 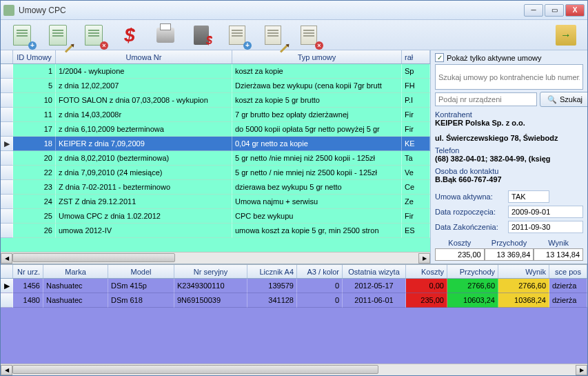 What do you see at coordinates (215, 188) in the screenshot?
I see `table-row: 23Z dnia 7-02-2011 - bezterminowodzieraw…` at bounding box center [215, 188].